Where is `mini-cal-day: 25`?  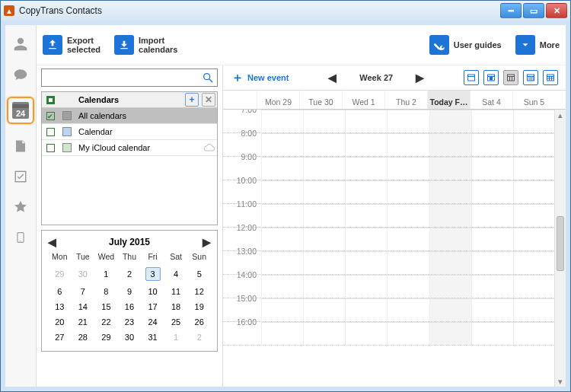 mini-cal-day: 25 is located at coordinates (177, 322).